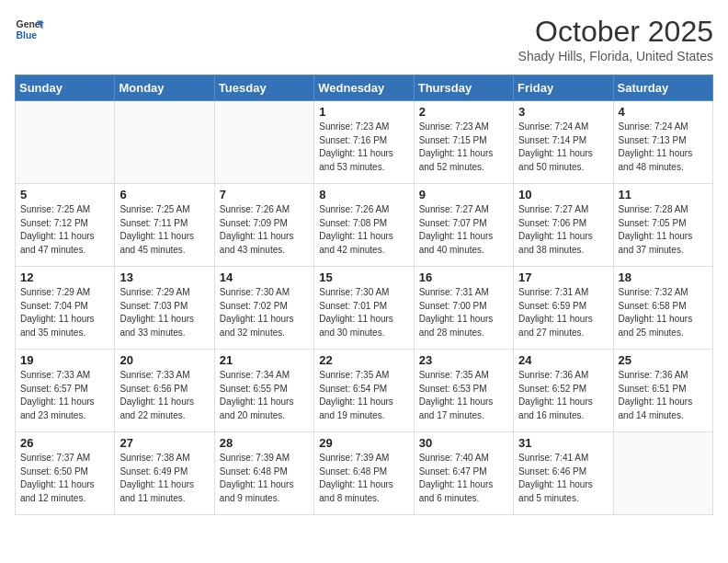  I want to click on day-info: Sunrise: 7:38 AM Sunset: 6:49 PM Dayligh…, so click(164, 478).